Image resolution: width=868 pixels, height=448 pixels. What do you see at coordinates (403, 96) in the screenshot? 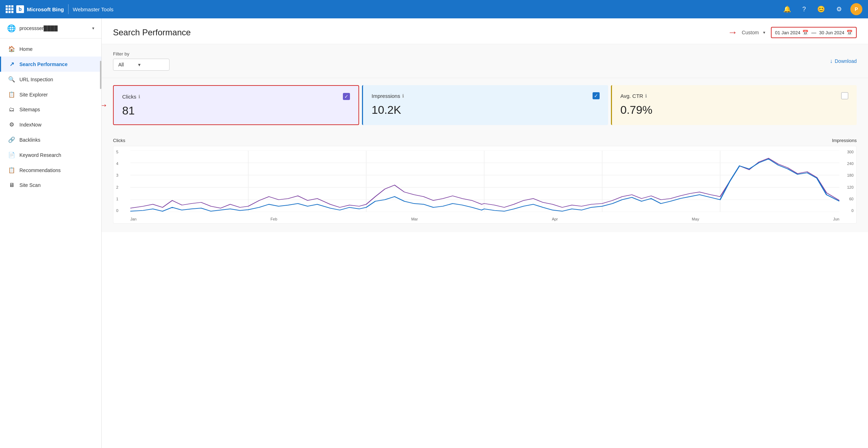
I see `impressions-info-icon: ℹ` at bounding box center [403, 96].